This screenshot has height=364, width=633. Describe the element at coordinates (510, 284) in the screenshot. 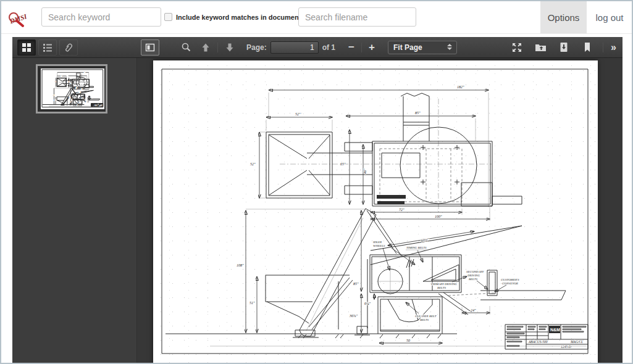

I see `svg-text: CONVEYOR` at that location.